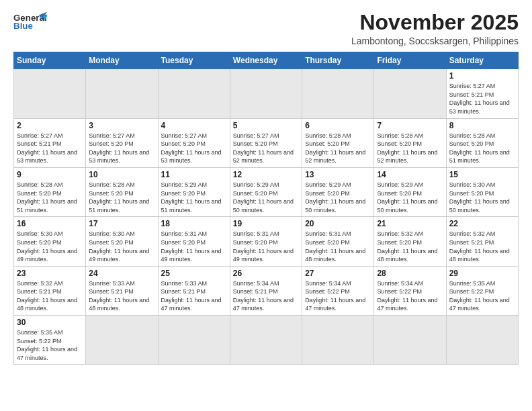 The image size is (532, 411). I want to click on day-number: 11, so click(194, 175).